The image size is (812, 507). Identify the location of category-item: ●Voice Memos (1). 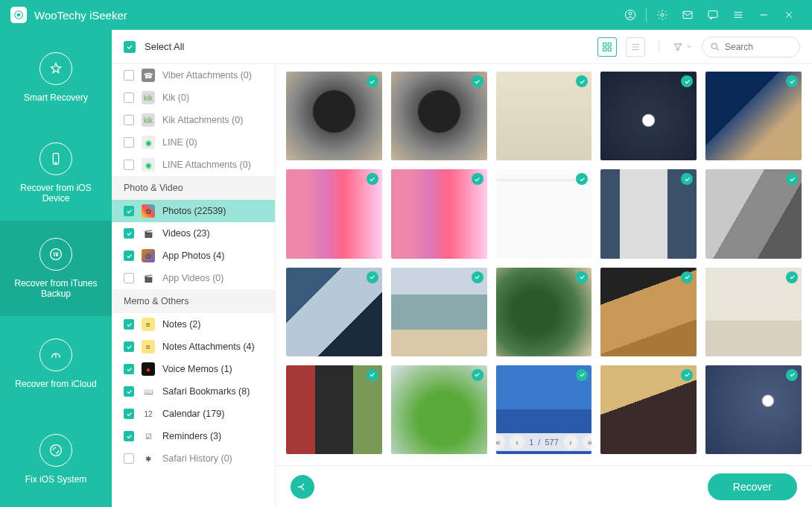
(194, 369).